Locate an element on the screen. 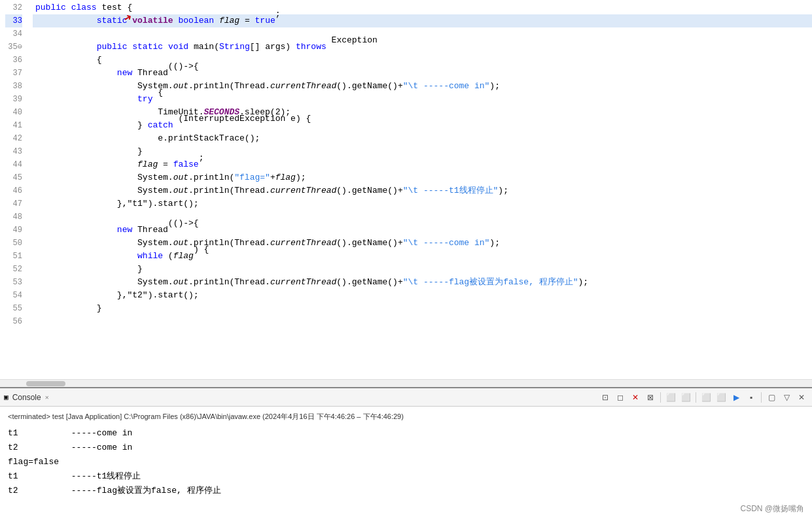 This screenshot has width=812, height=521. line-num-33: 33 is located at coordinates (14, 21).